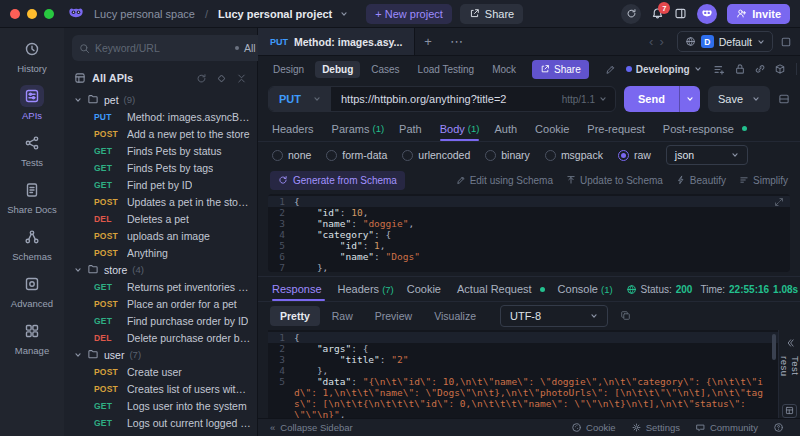 Image resolution: width=800 pixels, height=436 pixels. I want to click on new-tab-button: +, so click(428, 42).